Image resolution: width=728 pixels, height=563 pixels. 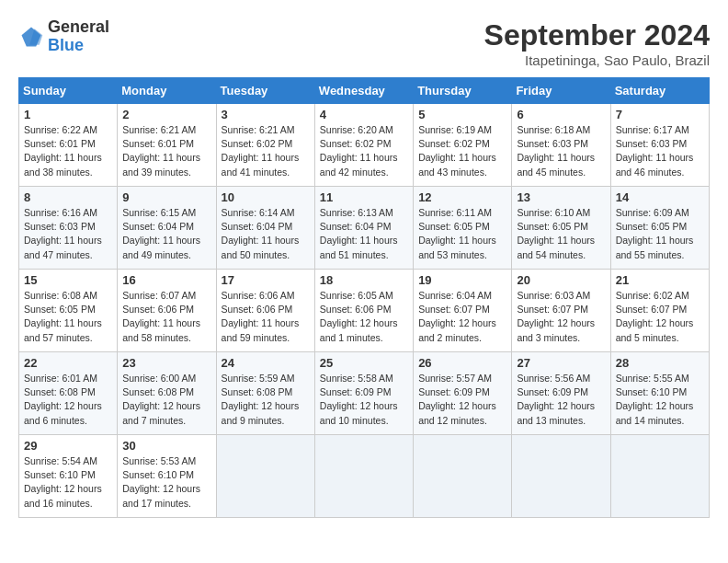 I want to click on day-info: Sunrise: 6:10 AMSunset: 6:05 PMDaylight:…, so click(x=555, y=234).